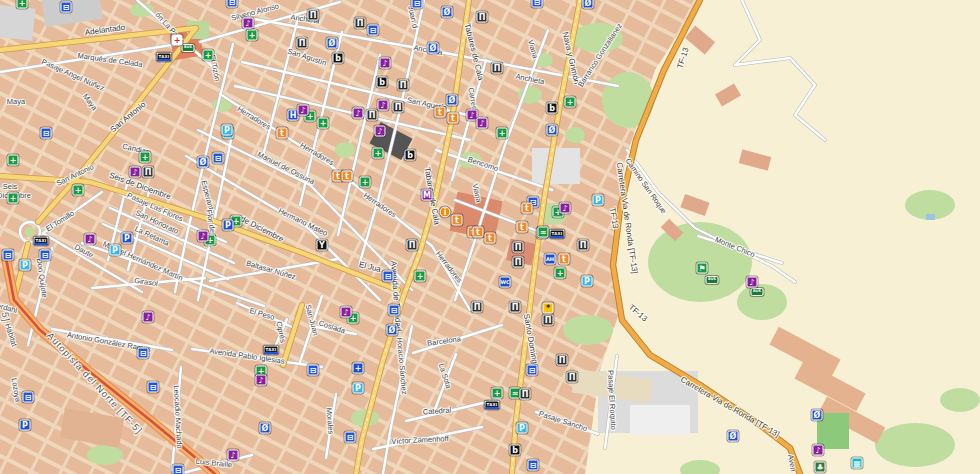 This screenshot has width=980, height=474. What do you see at coordinates (702, 268) in the screenshot?
I see `attraction-green-icon: ⚑` at bounding box center [702, 268].